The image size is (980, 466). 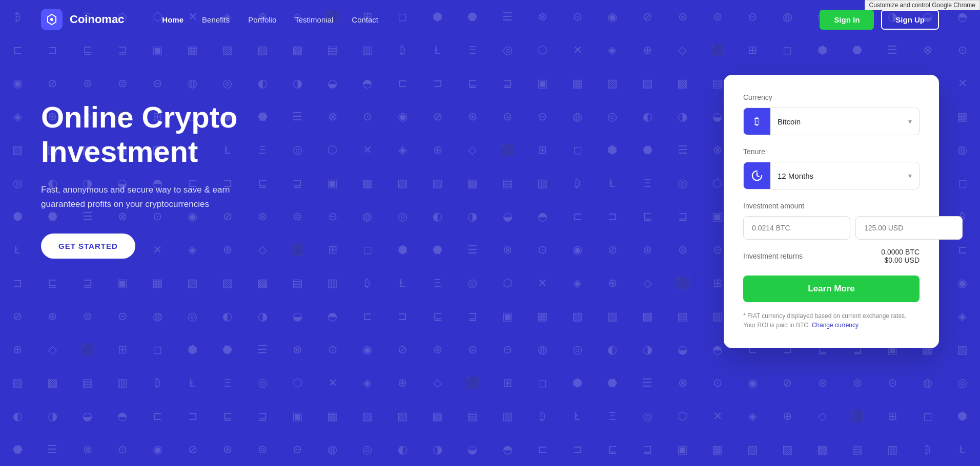 What do you see at coordinates (831, 321) in the screenshot?
I see `card-footnote: * FIAT currency displayed based on curre…` at bounding box center [831, 321].